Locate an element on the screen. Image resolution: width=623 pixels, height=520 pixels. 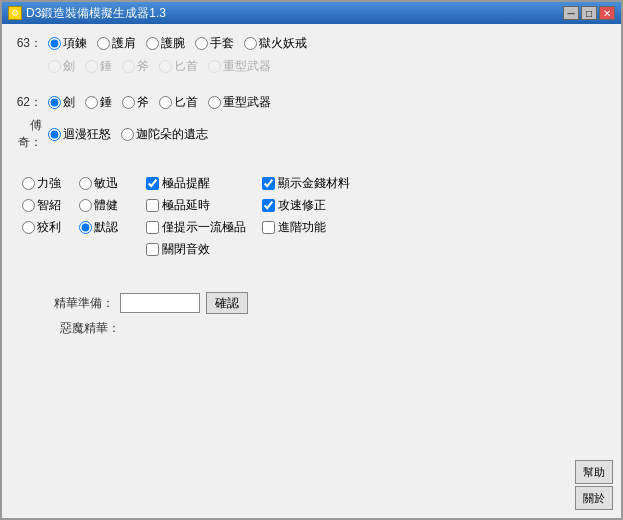
row-63: 63： 項鍊 護肩 護腕 手 is located at coordinates (312, 43).